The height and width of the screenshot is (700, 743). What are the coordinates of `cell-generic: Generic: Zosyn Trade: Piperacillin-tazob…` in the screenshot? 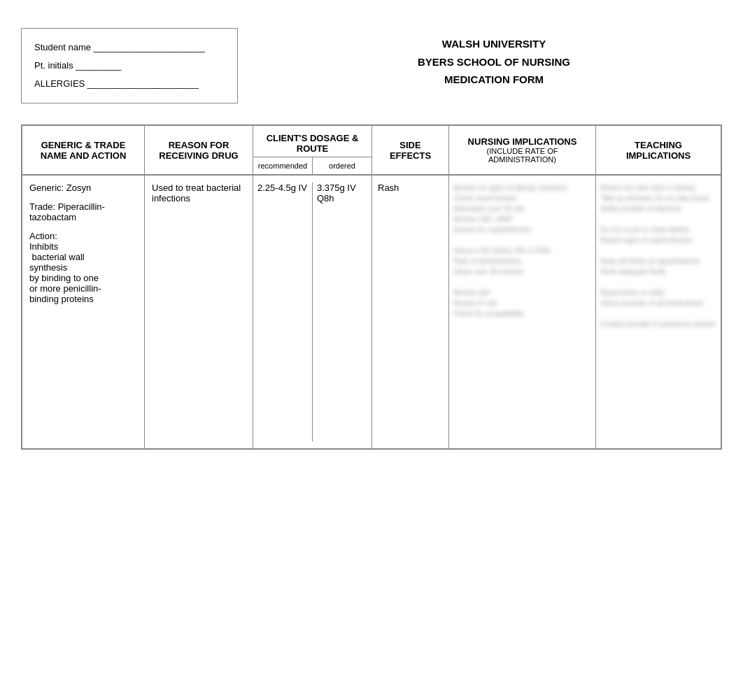 It's located at (84, 312).